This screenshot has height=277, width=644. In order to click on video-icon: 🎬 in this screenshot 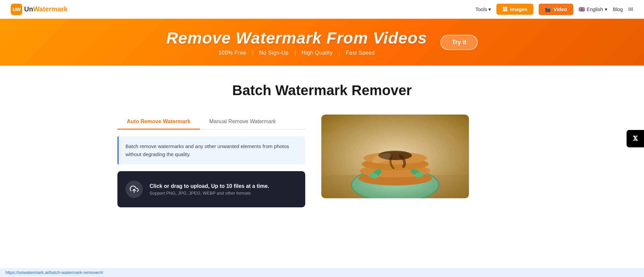, I will do `click(548, 9)`.